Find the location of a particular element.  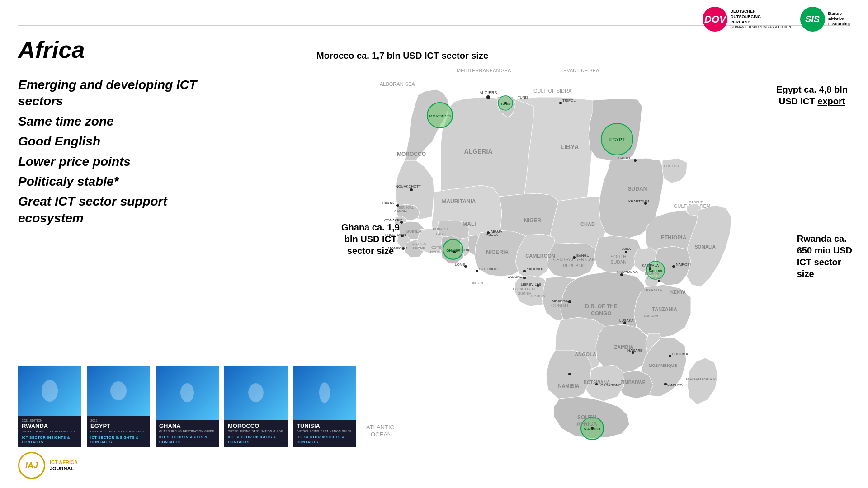

morocco-label: Morocco ca. 1,7 bln USD ICT sector size is located at coordinates (402, 56).